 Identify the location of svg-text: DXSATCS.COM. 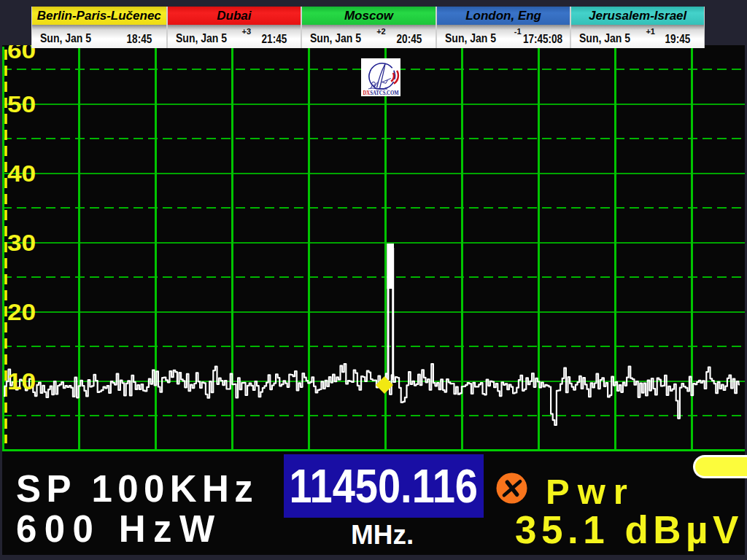
(381, 93).